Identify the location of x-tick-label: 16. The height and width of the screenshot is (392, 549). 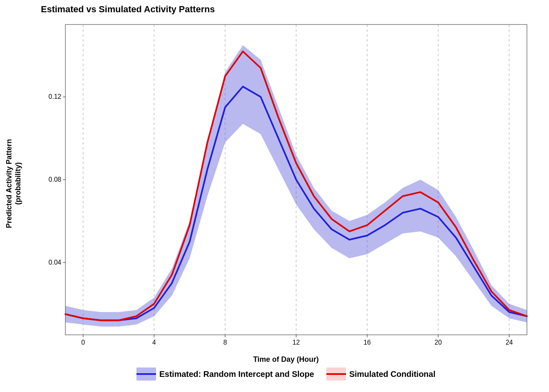
(367, 342).